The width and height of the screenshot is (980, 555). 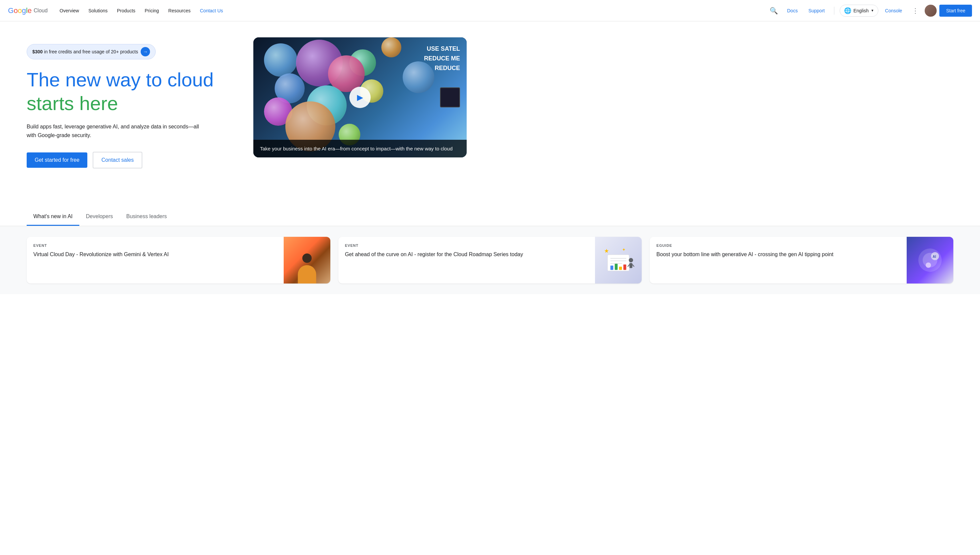 What do you see at coordinates (490, 260) in the screenshot?
I see `card-2: EVENT Get ahead of the curve on AI - reg…` at bounding box center [490, 260].